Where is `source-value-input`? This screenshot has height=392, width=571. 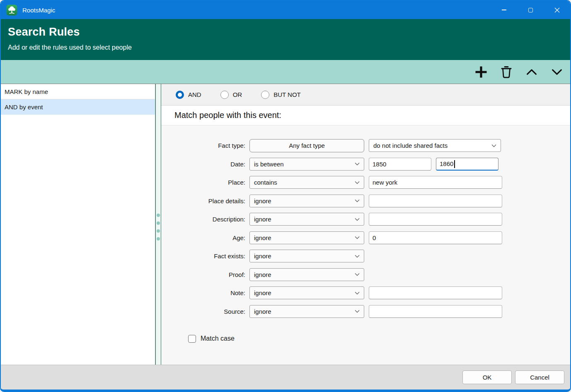 source-value-input is located at coordinates (436, 311).